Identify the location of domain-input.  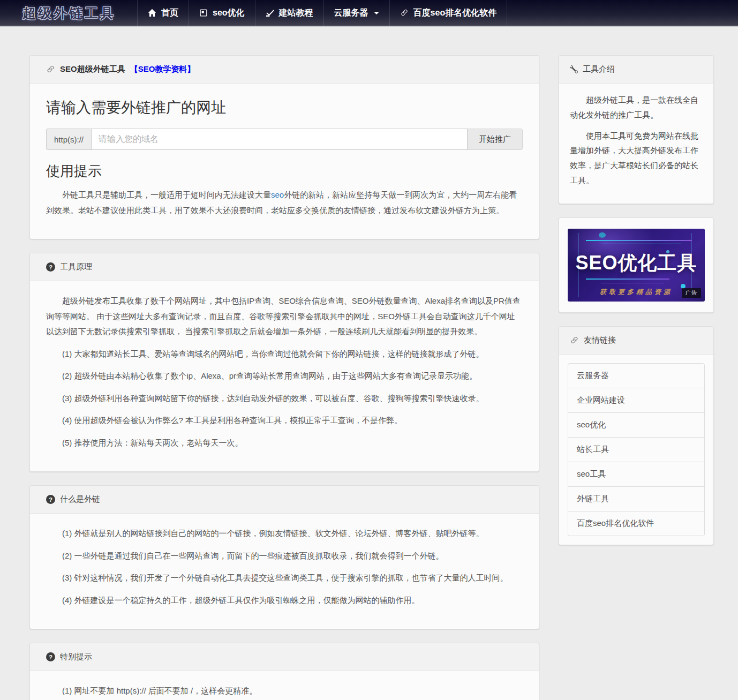
(280, 139).